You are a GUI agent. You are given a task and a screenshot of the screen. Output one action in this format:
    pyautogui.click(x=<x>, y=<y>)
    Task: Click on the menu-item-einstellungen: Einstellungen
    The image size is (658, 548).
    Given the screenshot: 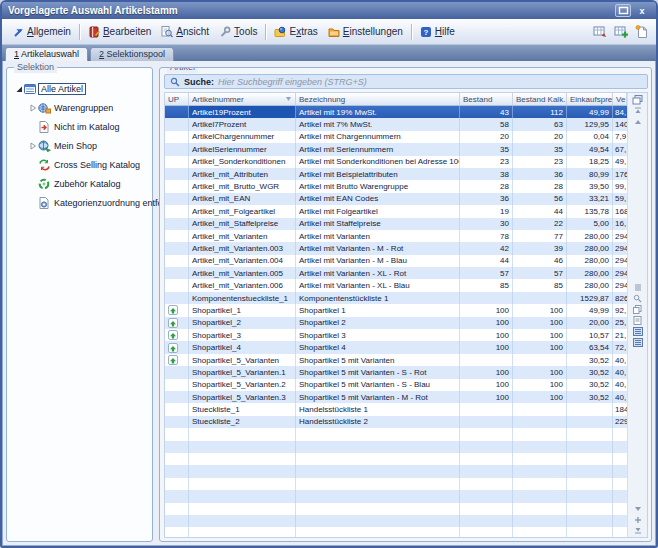 What is the action you would take?
    pyautogui.click(x=366, y=32)
    